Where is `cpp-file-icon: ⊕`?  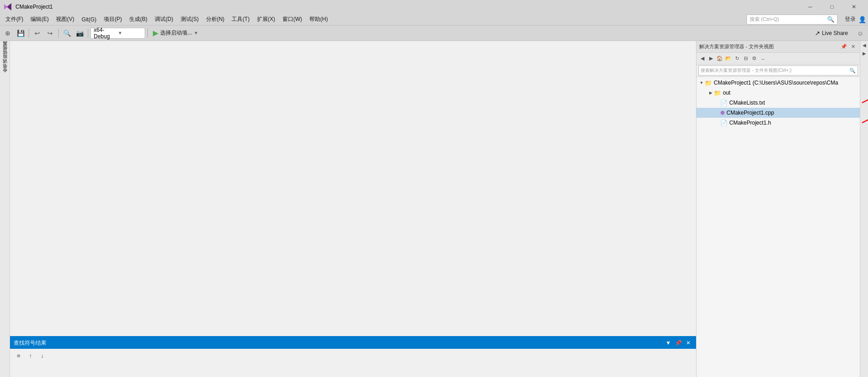 cpp-file-icon: ⊕ is located at coordinates (722, 113).